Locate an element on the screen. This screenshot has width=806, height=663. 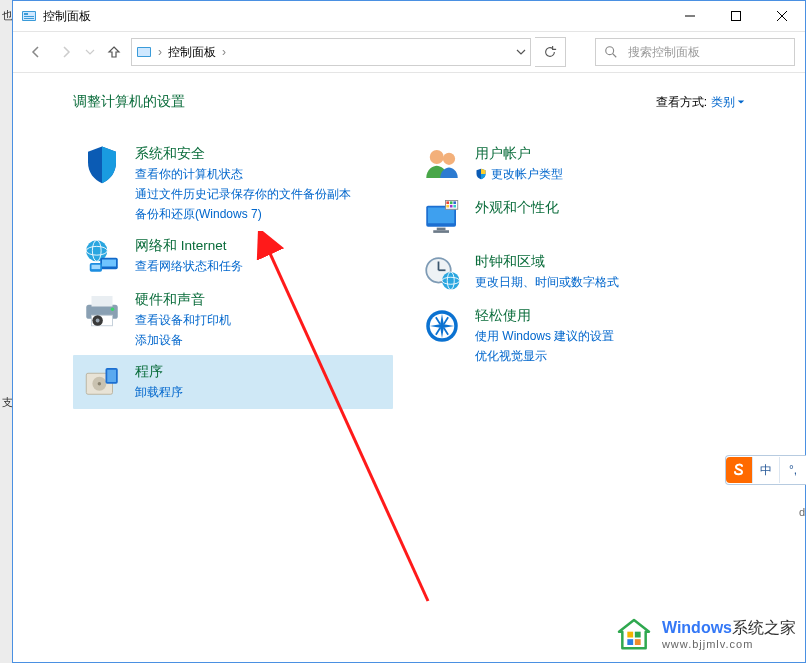
shield-icon is located at coordinates (102, 164).